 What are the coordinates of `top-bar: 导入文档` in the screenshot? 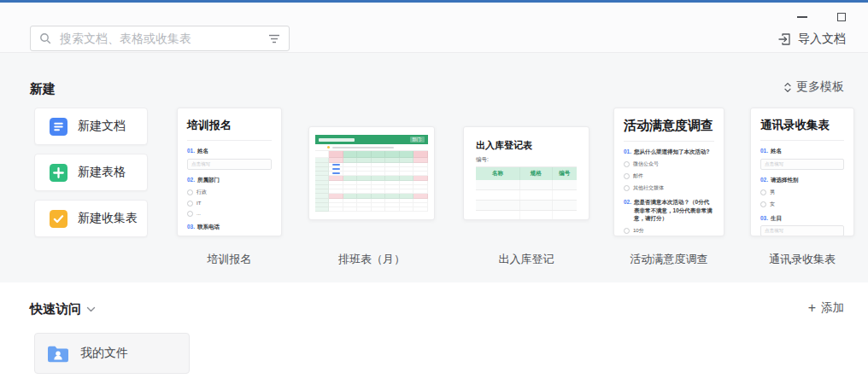 It's located at (434, 27).